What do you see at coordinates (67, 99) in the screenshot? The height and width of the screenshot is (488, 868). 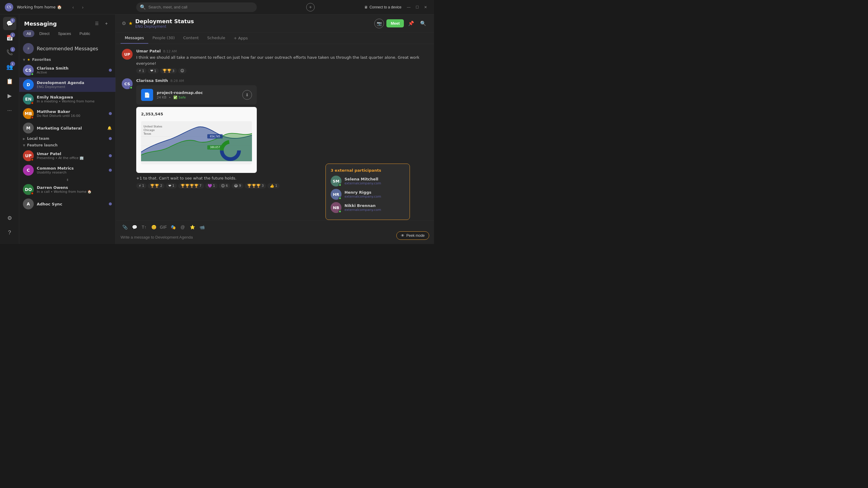 I see `list-item: EN Emily Nakagawa In a meeting • Working…` at bounding box center [67, 99].